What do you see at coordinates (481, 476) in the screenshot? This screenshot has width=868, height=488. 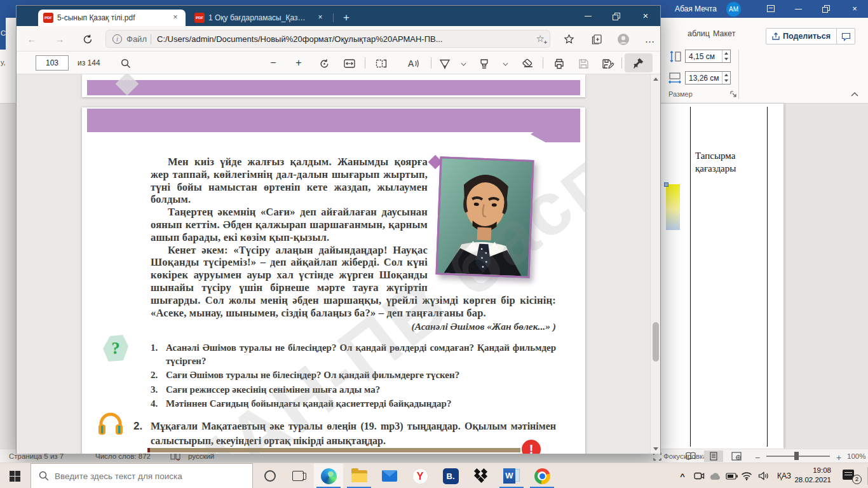 I see `dropbox-icon` at bounding box center [481, 476].